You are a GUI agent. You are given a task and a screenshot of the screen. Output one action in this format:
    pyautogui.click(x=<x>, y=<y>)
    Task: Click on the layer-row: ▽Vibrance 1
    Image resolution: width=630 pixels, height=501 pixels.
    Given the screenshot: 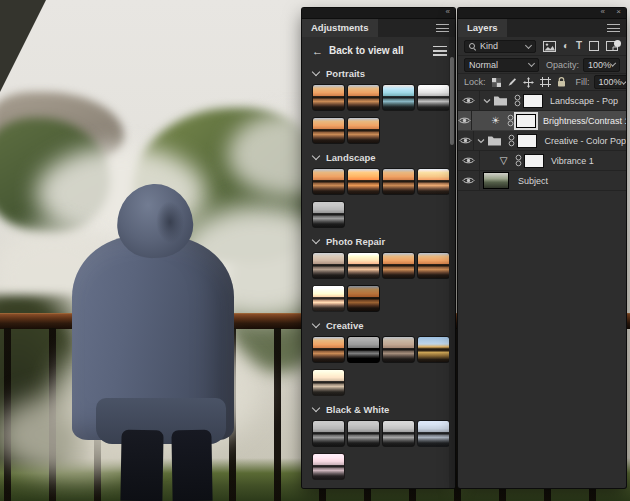 What is the action you would take?
    pyautogui.click(x=542, y=161)
    